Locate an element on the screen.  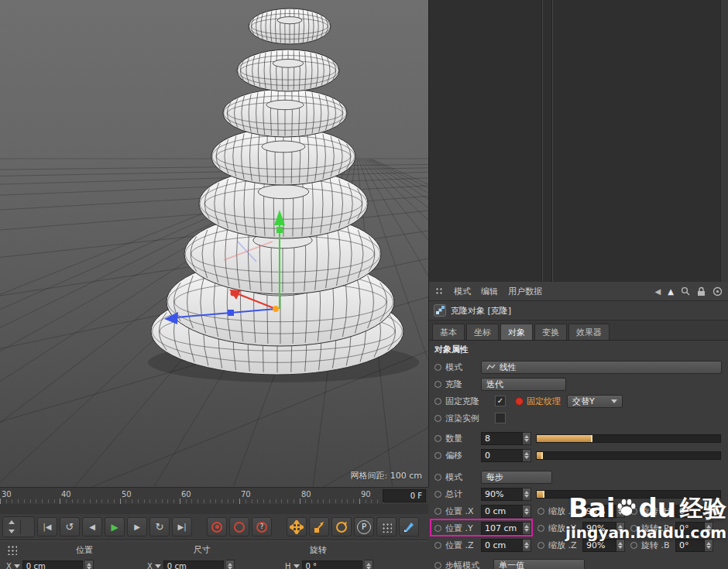
fix-texture-dropdown: 交替Y is located at coordinates (595, 401).